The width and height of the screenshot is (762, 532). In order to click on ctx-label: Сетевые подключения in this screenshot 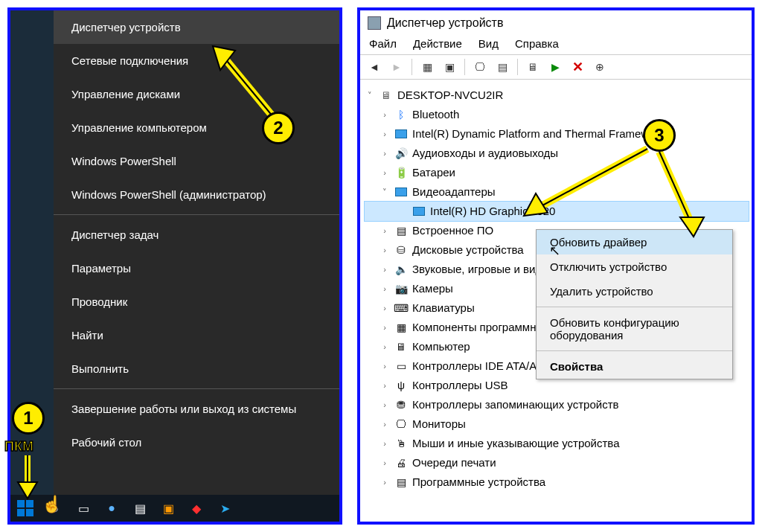, I will do `click(129, 61)`.